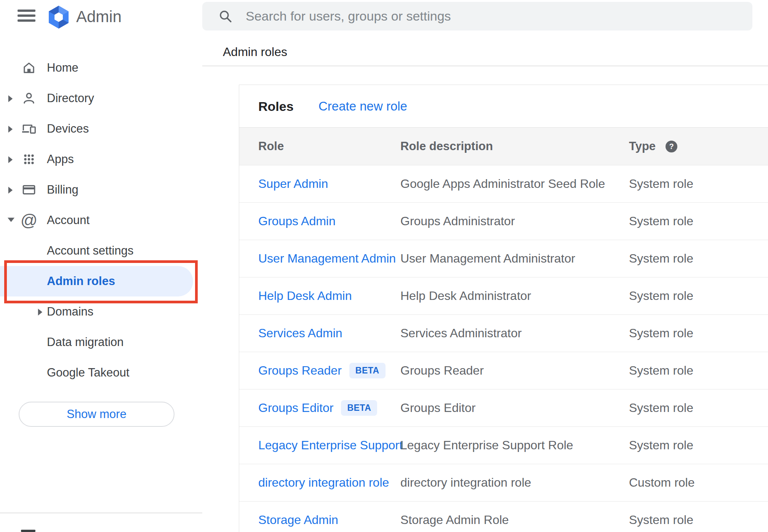  I want to click on role-link: Groups Admin, so click(297, 221).